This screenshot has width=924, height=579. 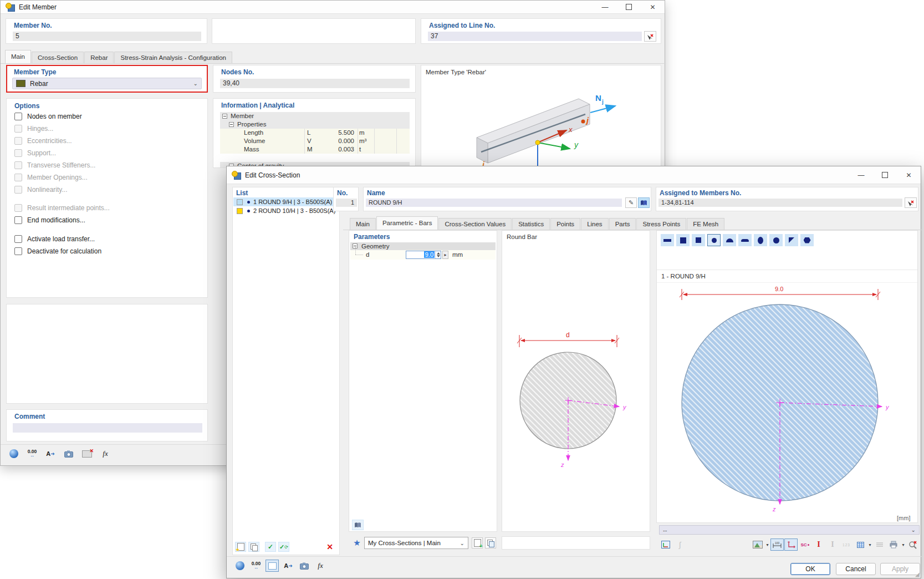 I want to click on checkbox-deactivate-for-calculation: Deactivate for calculation, so click(x=58, y=251).